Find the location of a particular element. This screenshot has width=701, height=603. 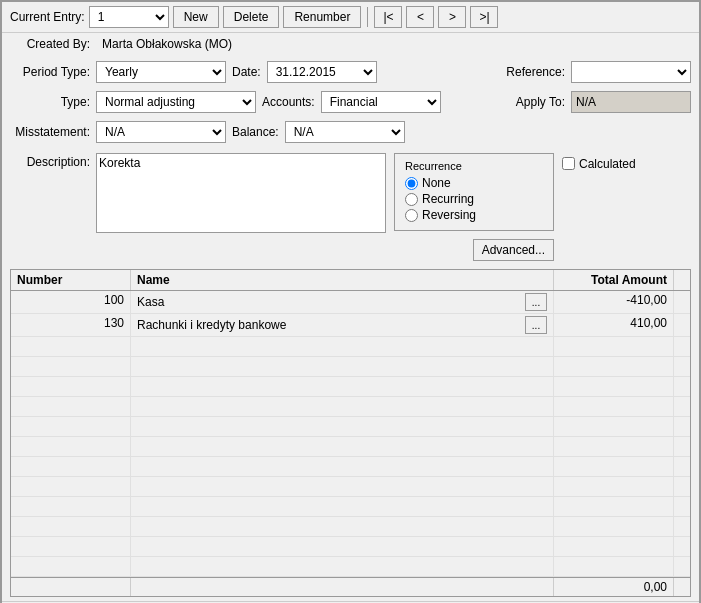

recurring-radio-row: Recurring is located at coordinates (474, 199).